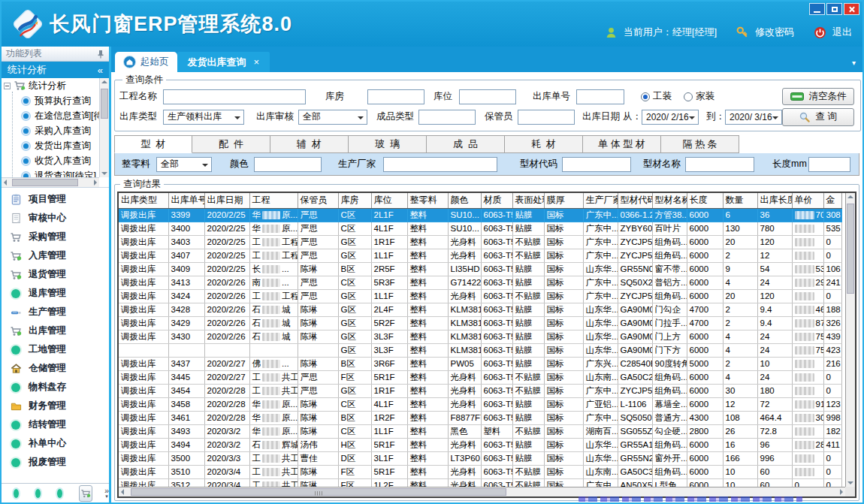 The height and width of the screenshot is (504, 864). I want to click on minimize-button, so click(817, 9).